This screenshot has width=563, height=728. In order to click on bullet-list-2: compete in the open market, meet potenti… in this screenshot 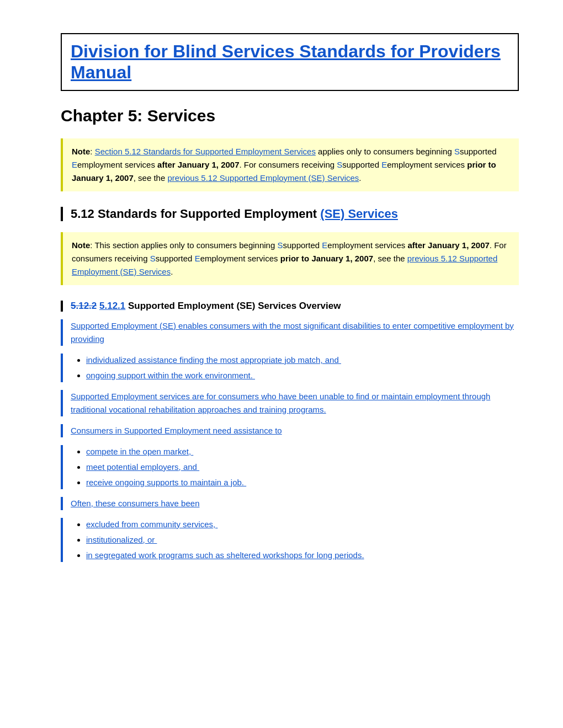, I will do `click(290, 467)`.